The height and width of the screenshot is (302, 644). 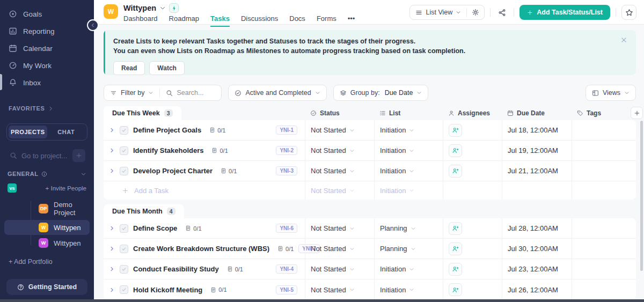 What do you see at coordinates (167, 68) in the screenshot?
I see `watch-button: Watch` at bounding box center [167, 68].